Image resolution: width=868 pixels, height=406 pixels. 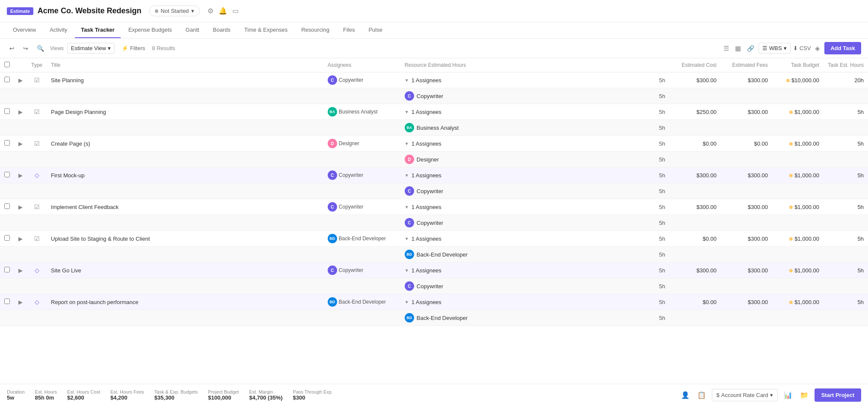 What do you see at coordinates (24, 30) in the screenshot?
I see `tab-overview: Overview` at bounding box center [24, 30].